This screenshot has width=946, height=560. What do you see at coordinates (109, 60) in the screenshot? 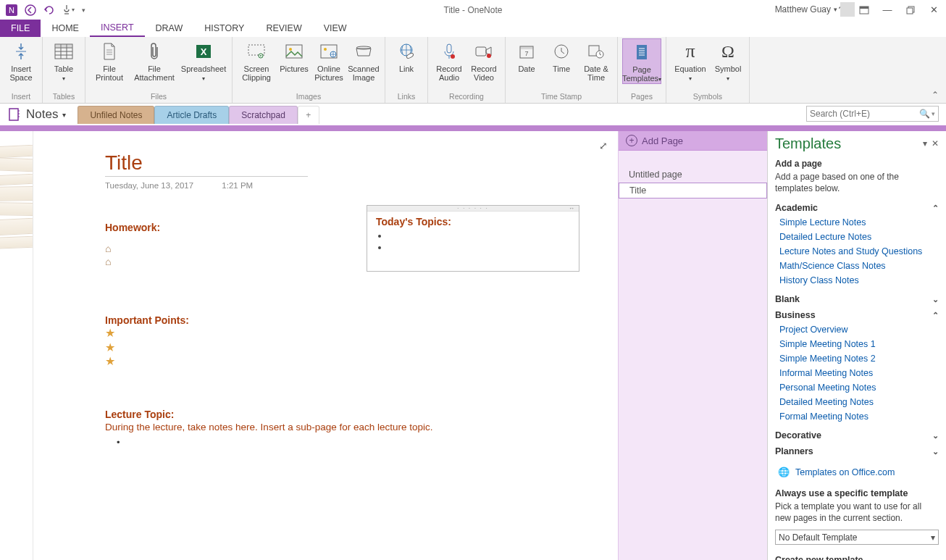
I see `file-printout-button: FilePrintout` at bounding box center [109, 60].